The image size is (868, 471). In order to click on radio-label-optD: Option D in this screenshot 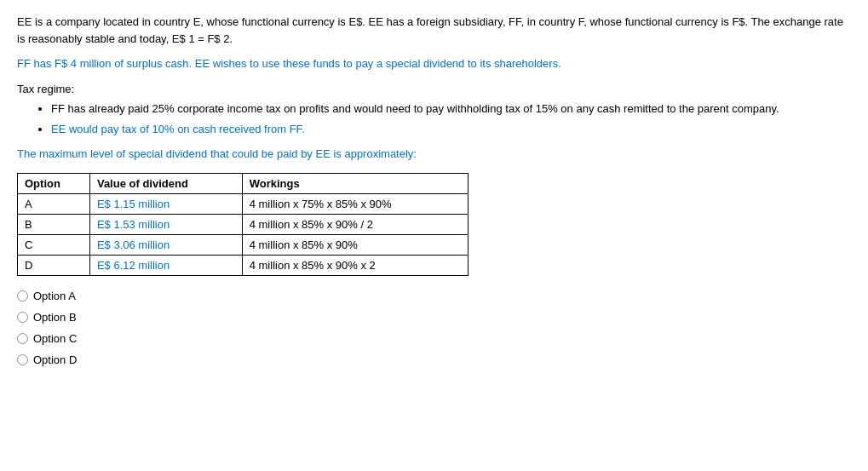, I will do `click(55, 359)`.